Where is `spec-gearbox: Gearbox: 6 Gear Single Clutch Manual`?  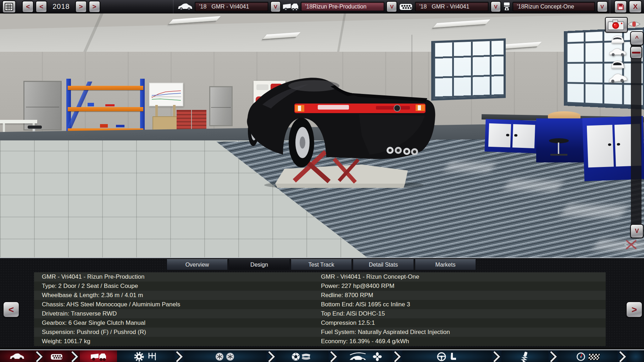
spec-gearbox: Gearbox: 6 Gear Single Clutch Manual is located at coordinates (177, 323).